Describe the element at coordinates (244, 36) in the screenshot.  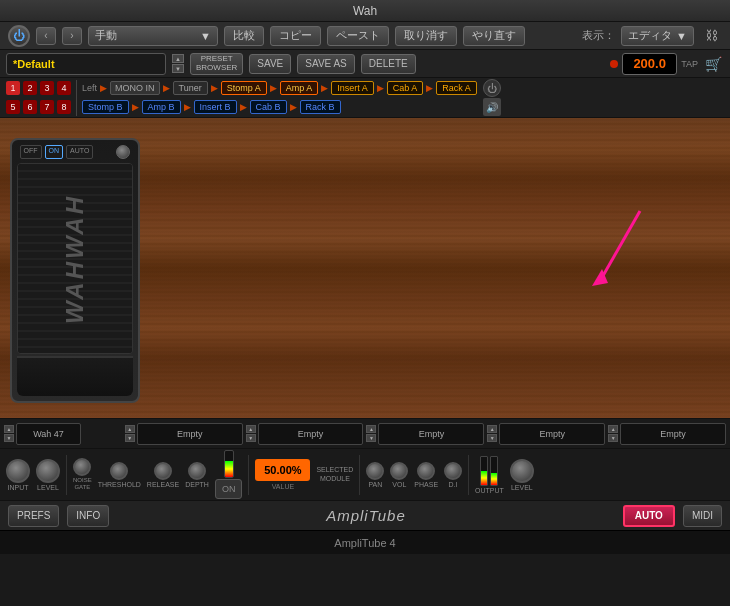
I see `compare-button: 比較` at that location.